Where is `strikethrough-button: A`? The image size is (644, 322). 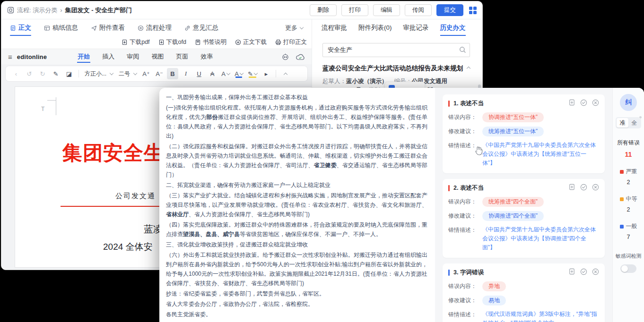
strikethrough-button: A is located at coordinates (212, 74).